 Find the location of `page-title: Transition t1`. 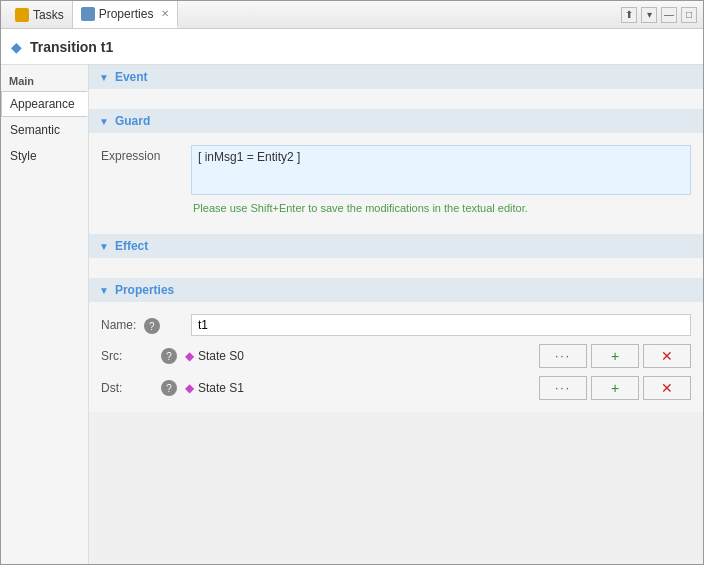

page-title: Transition t1 is located at coordinates (72, 47).